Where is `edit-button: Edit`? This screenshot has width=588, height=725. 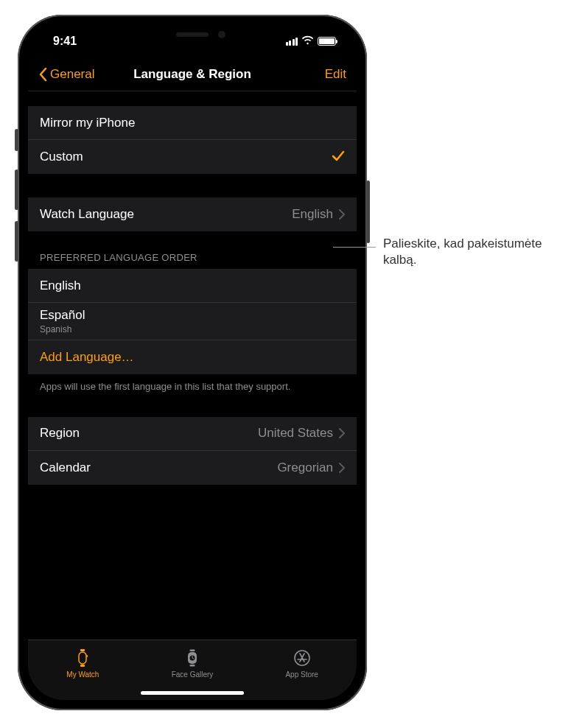 edit-button: Edit is located at coordinates (336, 74).